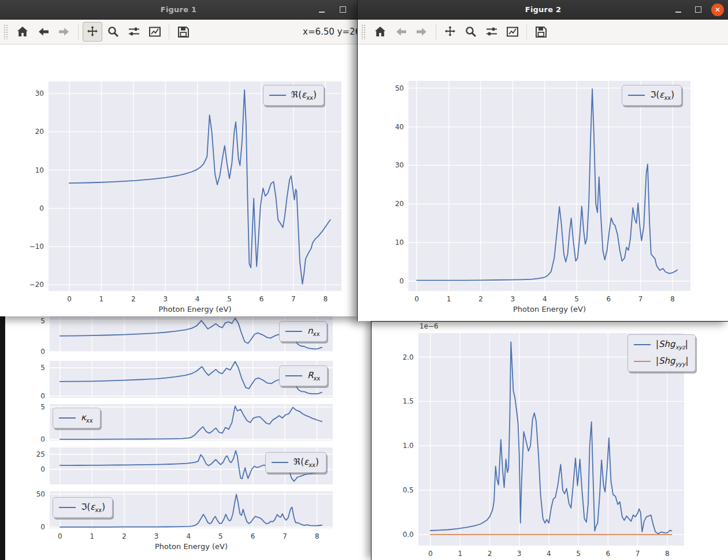  Describe the element at coordinates (718, 10) in the screenshot. I see `close-icon: ✕` at that location.